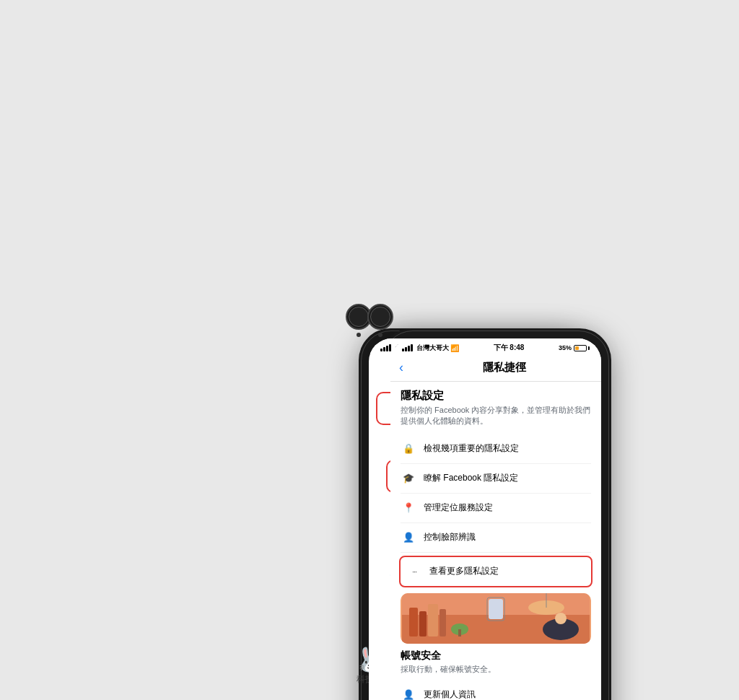 This screenshot has height=700, width=739. Describe the element at coordinates (496, 449) in the screenshot. I see `privacy-item-check: 🔒 檢視幾項重要的隱私設定` at that location.